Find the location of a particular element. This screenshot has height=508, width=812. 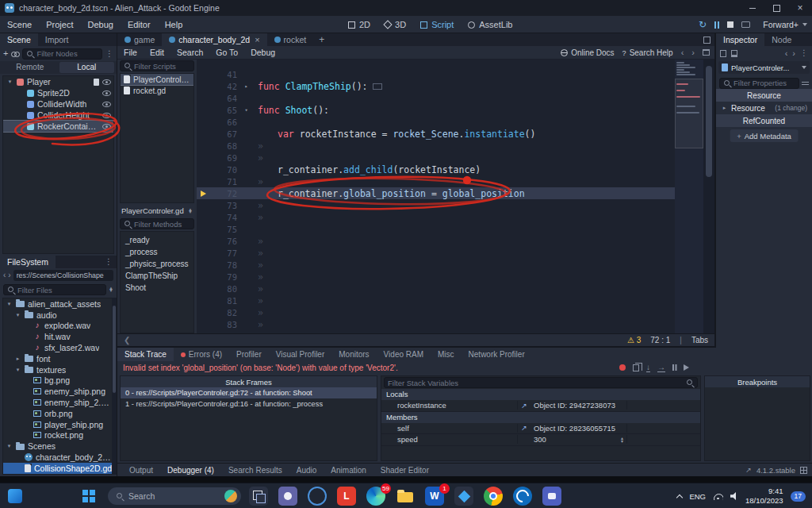

fs-item-player-ship-png: player_ship.png is located at coordinates (59, 425).